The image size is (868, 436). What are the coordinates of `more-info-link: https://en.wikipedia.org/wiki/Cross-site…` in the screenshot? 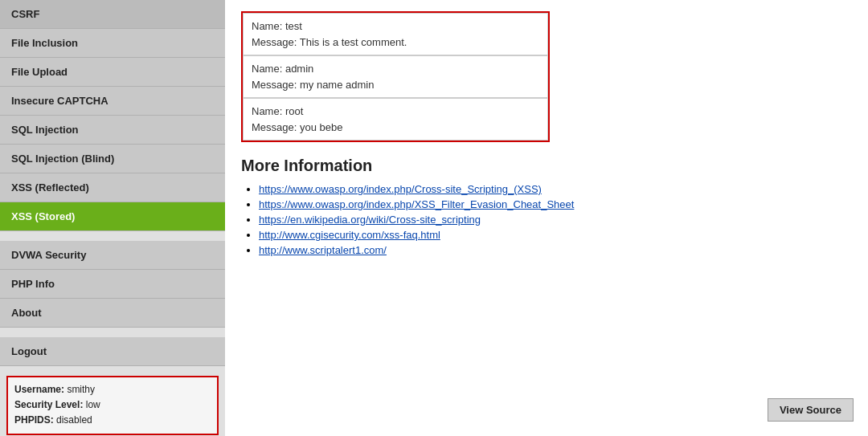 It's located at (370, 220).